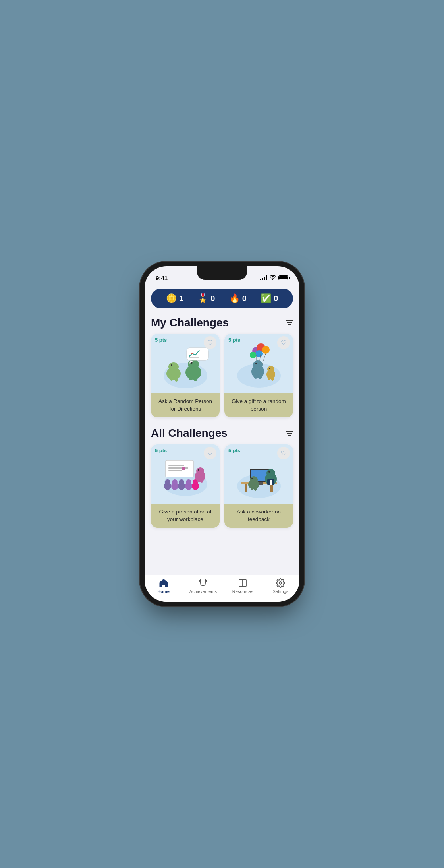  Describe the element at coordinates (234, 451) in the screenshot. I see `card-pts-feedback: 5 pts` at that location.